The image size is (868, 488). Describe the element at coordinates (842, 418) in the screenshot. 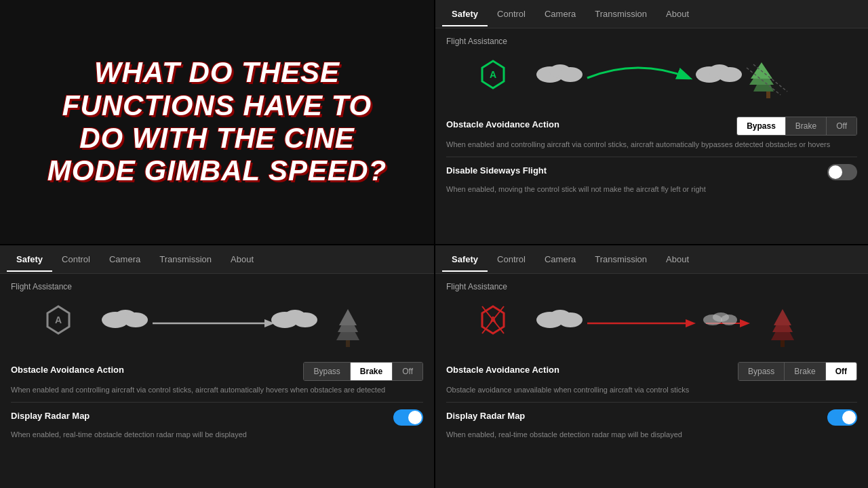

I see `radar-toggle-br` at that location.